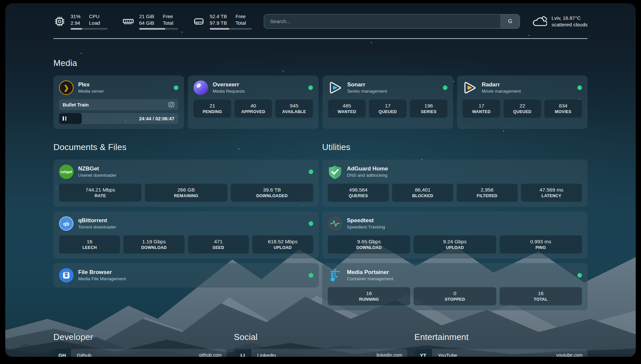  I want to click on cpu-stat: 31% 2.94 CPU Load, so click(80, 21).